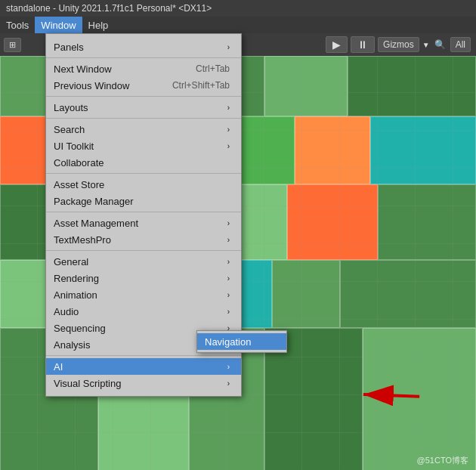  I want to click on menu-asset-store: Asset Store, so click(144, 184).